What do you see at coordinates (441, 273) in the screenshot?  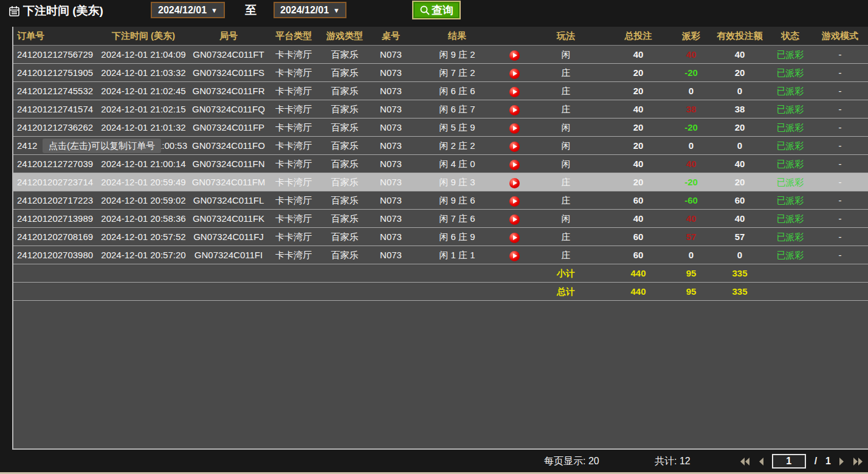 I see `subtotal-row: 小计 440 95 335` at bounding box center [441, 273].